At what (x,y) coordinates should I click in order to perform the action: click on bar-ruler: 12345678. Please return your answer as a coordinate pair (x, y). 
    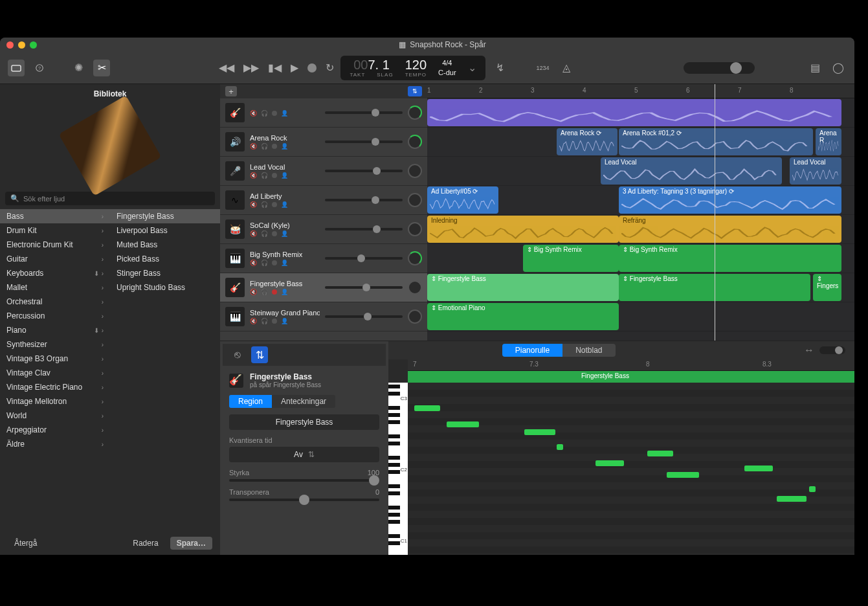
    Looking at the image, I should click on (641, 91).